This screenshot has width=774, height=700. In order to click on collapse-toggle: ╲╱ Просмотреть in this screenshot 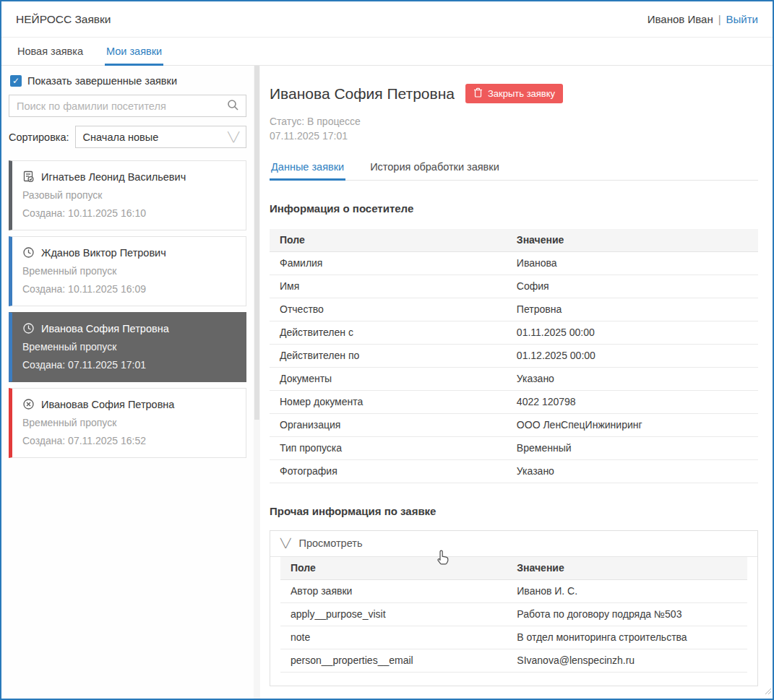, I will do `click(514, 544)`.